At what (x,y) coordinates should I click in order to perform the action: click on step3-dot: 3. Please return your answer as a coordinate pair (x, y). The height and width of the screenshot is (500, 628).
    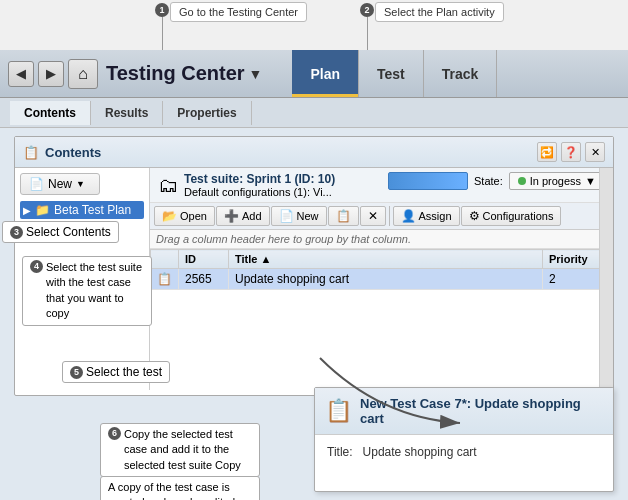
    Looking at the image, I should click on (16, 232).